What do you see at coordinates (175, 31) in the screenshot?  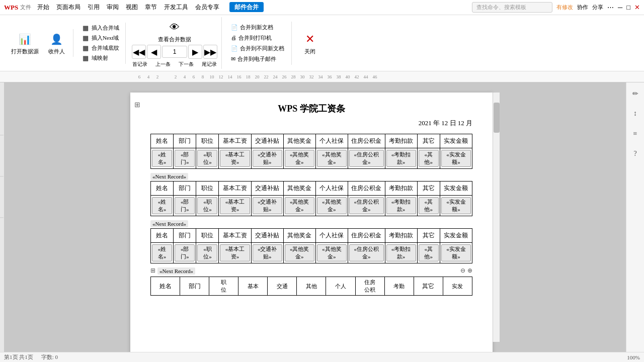 I see `view-merge-data-btn: 👁 查看合并数据` at bounding box center [175, 31].